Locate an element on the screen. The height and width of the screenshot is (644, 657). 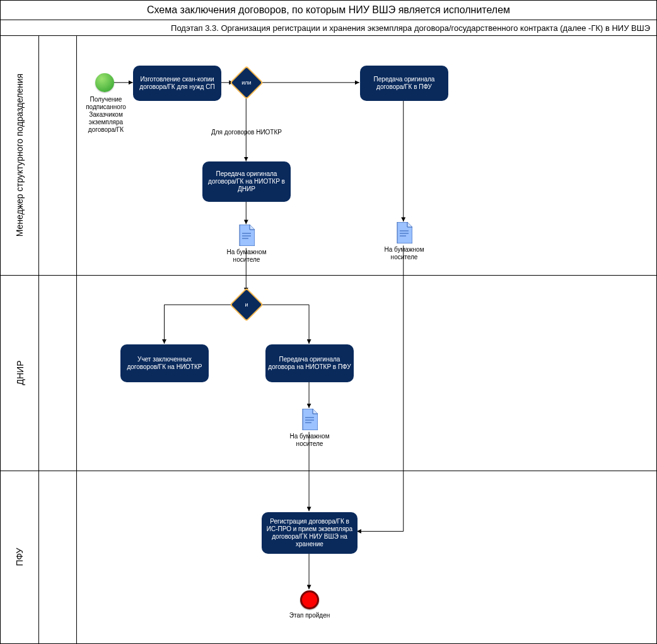
task-transfer-pfu: Передача оригинала договора/ГК в ПФУ is located at coordinates (404, 83).